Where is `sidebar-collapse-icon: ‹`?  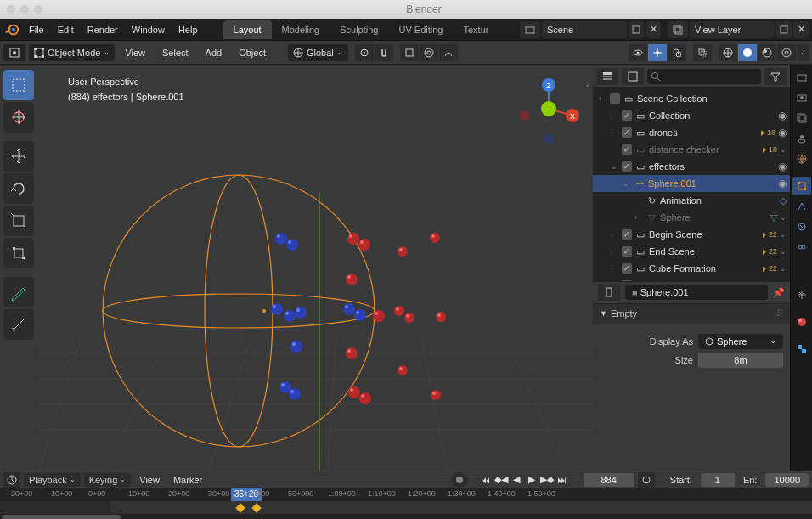
sidebar-collapse-icon: ‹ is located at coordinates (588, 85).